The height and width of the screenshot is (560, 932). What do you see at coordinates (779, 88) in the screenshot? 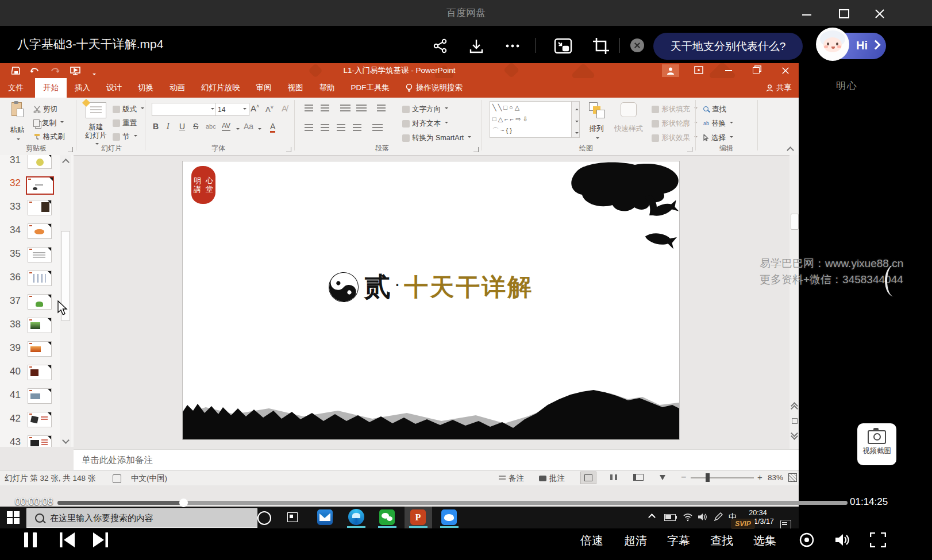
I see `share-button: 共享` at bounding box center [779, 88].